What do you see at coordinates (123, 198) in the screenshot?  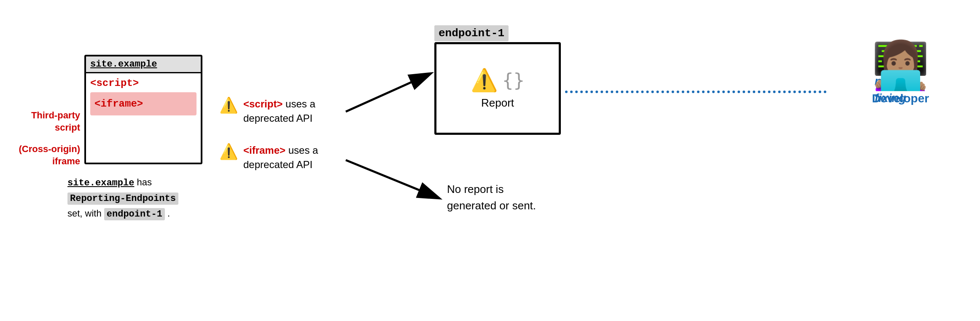 I see `bottom-text-block: site.example has Reporting-Endpoints set…` at bounding box center [123, 198].